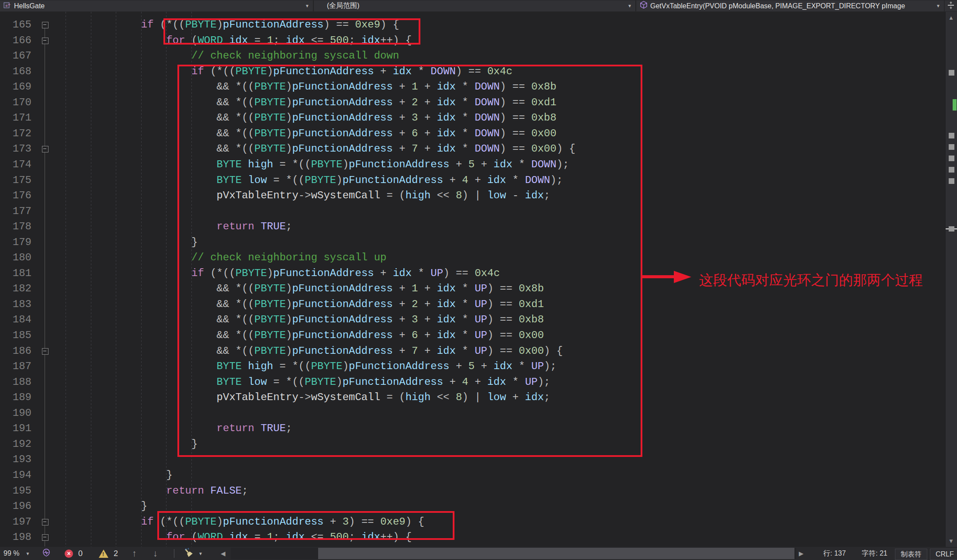 The height and width of the screenshot is (560, 957). What do you see at coordinates (473, 413) in the screenshot?
I see `code-line: 190` at bounding box center [473, 413].